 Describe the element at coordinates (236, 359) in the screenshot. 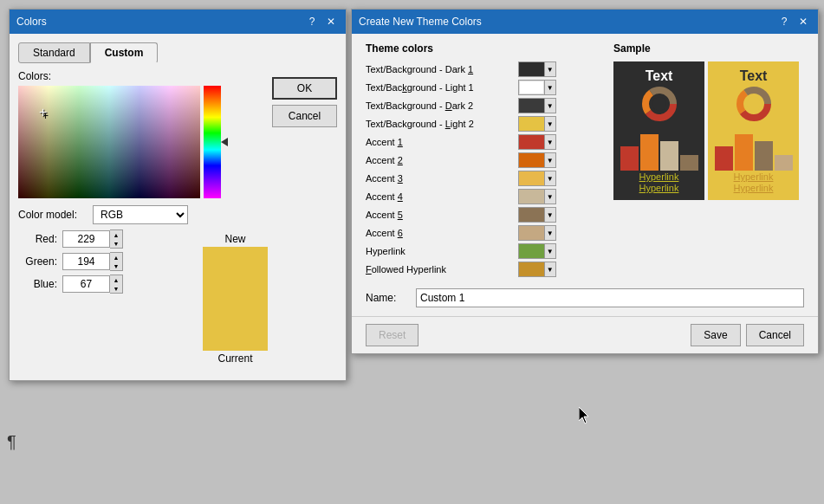

I see `current-label: Current` at that location.